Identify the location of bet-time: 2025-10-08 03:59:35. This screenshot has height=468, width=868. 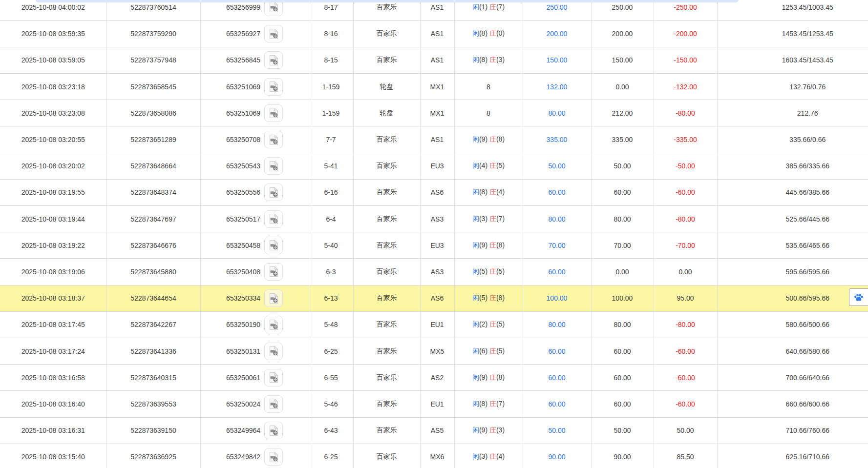
(53, 34).